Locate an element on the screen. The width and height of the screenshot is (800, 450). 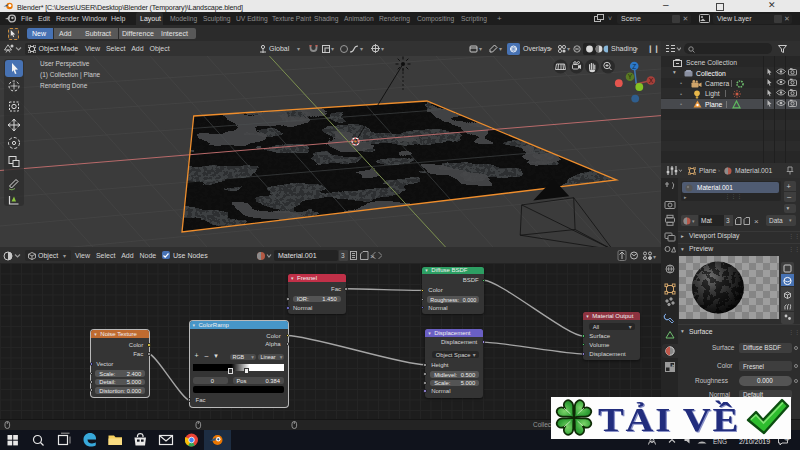
svg-text: 2/10/2019 is located at coordinates (754, 442).